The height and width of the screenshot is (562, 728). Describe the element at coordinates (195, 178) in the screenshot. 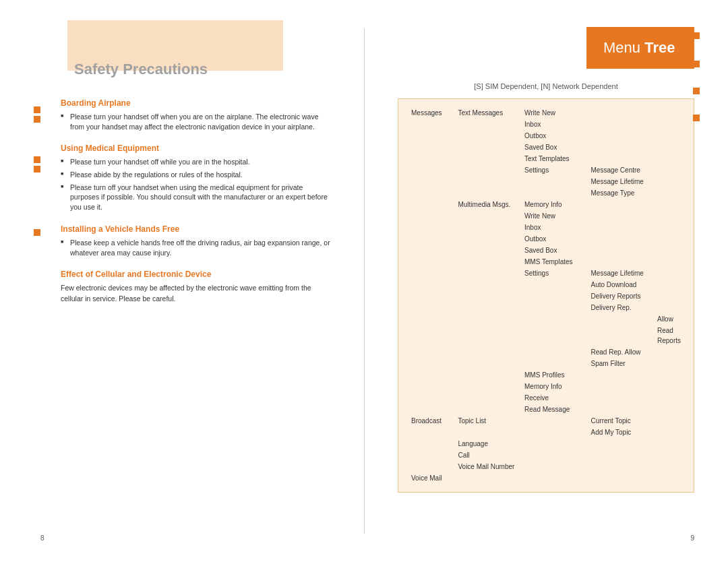

I see `section-medical: Using Medical Equipment Please turn your…` at that location.